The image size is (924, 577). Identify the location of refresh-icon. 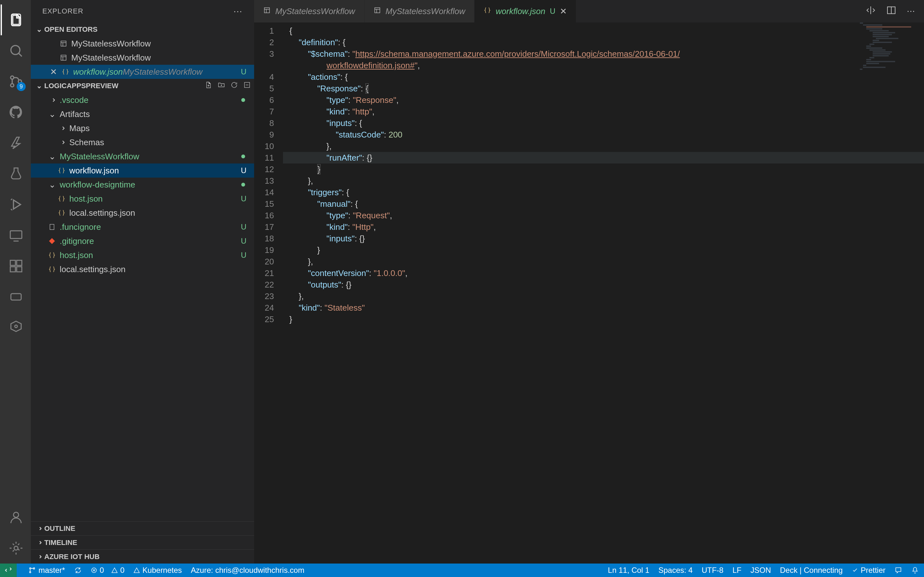
(234, 86).